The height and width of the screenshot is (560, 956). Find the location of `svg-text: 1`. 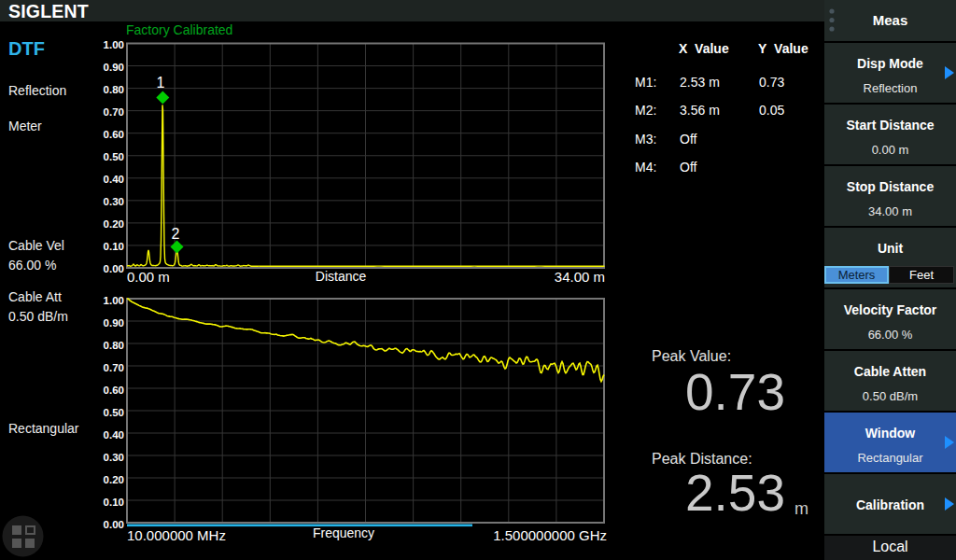

svg-text: 1 is located at coordinates (161, 82).